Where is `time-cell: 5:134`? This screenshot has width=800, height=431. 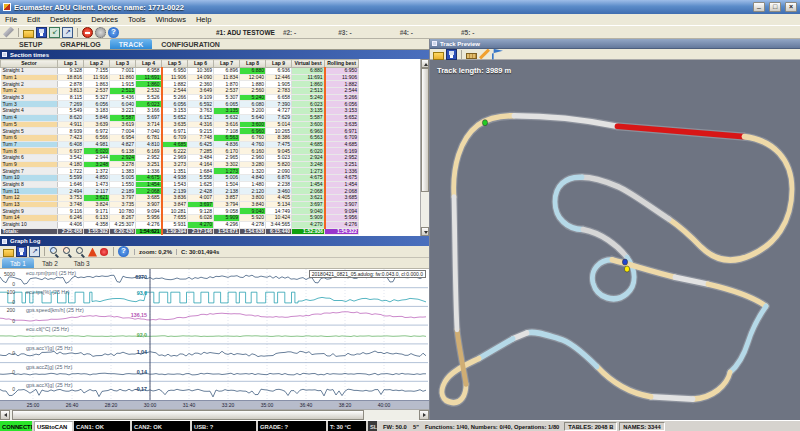 time-cell: 5:134 is located at coordinates (279, 204).